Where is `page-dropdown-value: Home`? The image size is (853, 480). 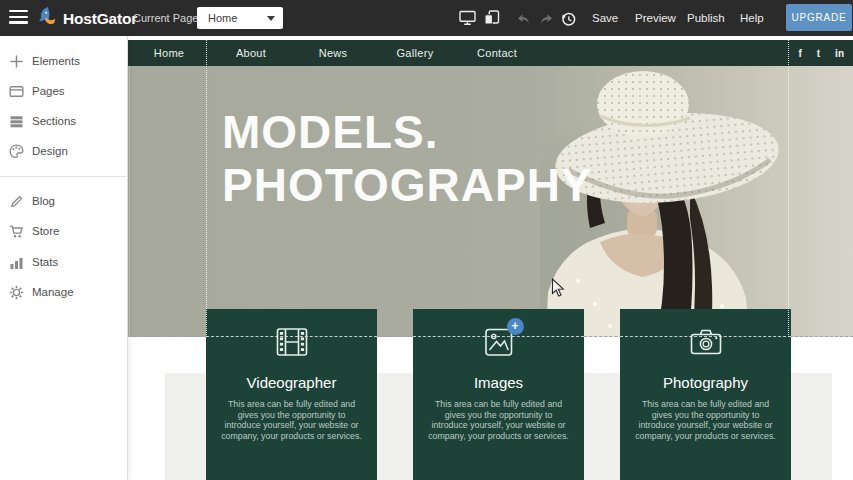
page-dropdown-value: Home is located at coordinates (232, 18).